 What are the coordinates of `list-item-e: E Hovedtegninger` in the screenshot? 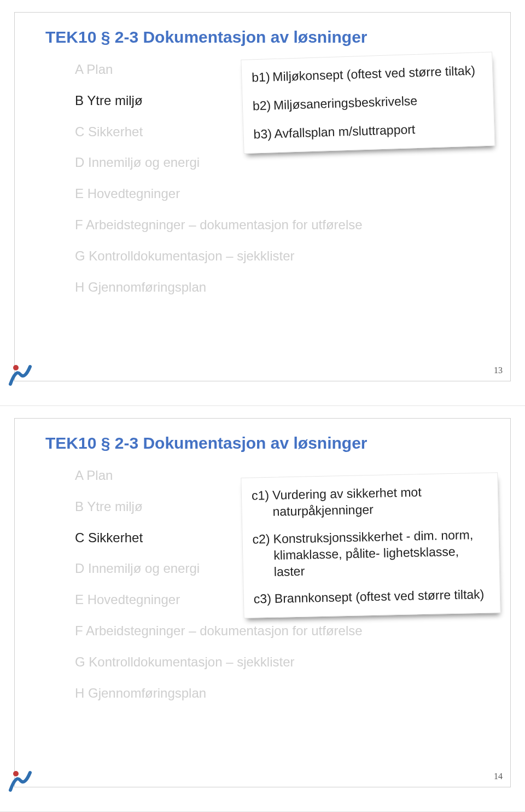 It's located at (288, 194).